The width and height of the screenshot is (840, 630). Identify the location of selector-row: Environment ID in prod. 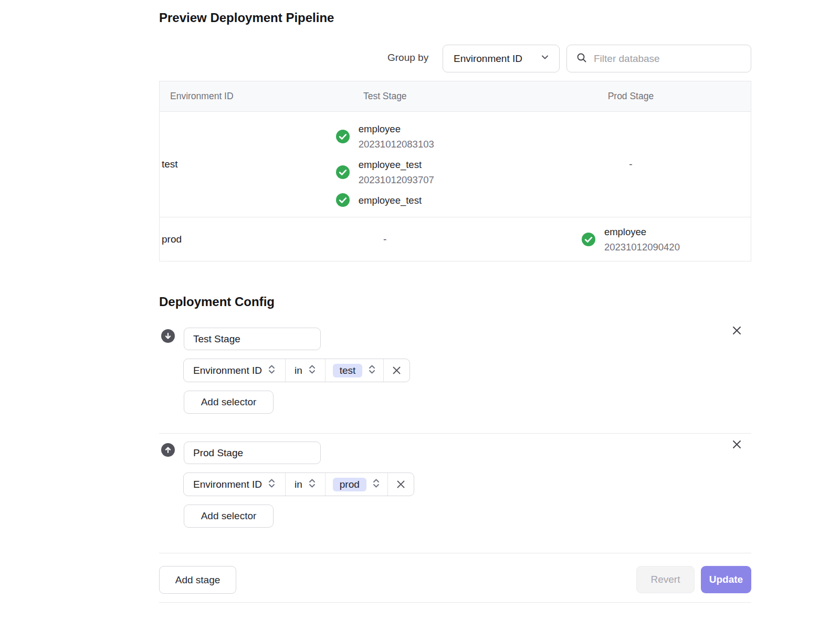
(299, 484).